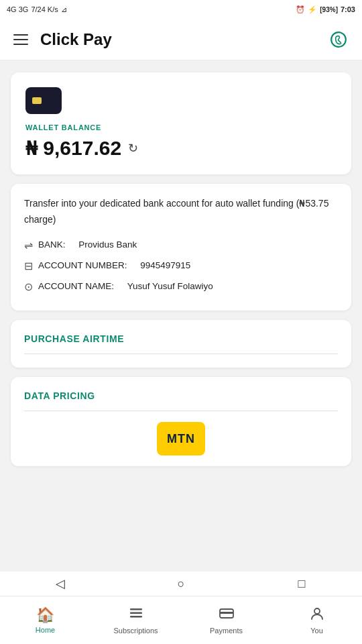 This screenshot has width=362, height=644. Describe the element at coordinates (181, 343) in the screenshot. I see `airtime-card: PURCHASE AIRTIME` at that location.